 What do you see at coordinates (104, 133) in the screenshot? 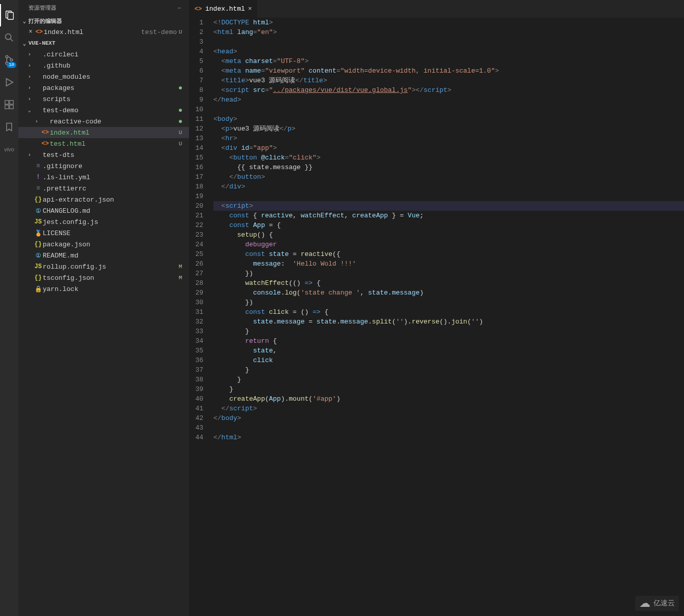
I see `file-item: <>index.htmlU` at bounding box center [104, 133].